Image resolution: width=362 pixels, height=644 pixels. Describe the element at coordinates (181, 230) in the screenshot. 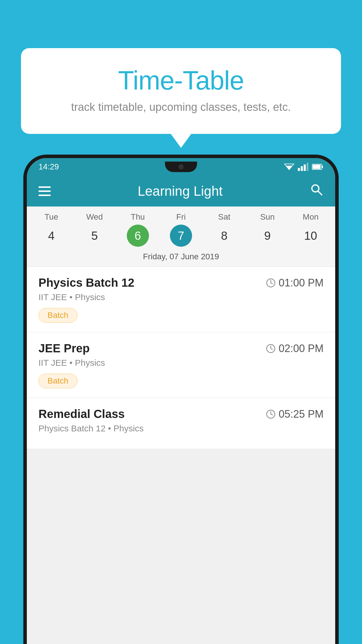

I see `calendar-day-col: Fri7` at that location.